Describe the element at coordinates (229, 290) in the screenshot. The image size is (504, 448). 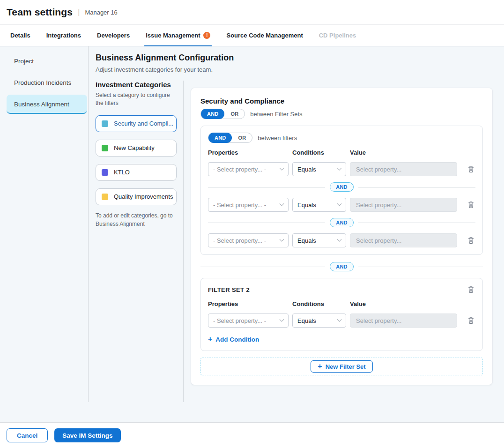
I see `filter-set-2-title: FILTER SET 2` at that location.